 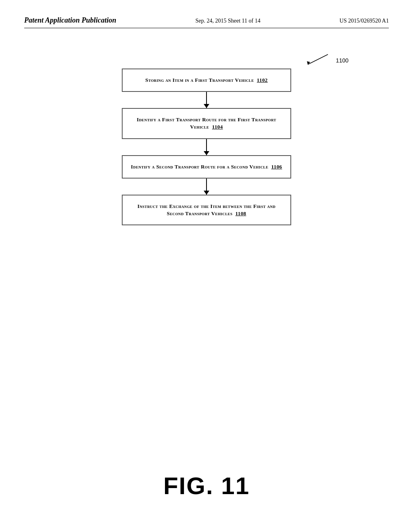 What do you see at coordinates (206, 80) in the screenshot?
I see `flow-box-1102: Storing an Item in a First Transport Veh…` at bounding box center [206, 80].